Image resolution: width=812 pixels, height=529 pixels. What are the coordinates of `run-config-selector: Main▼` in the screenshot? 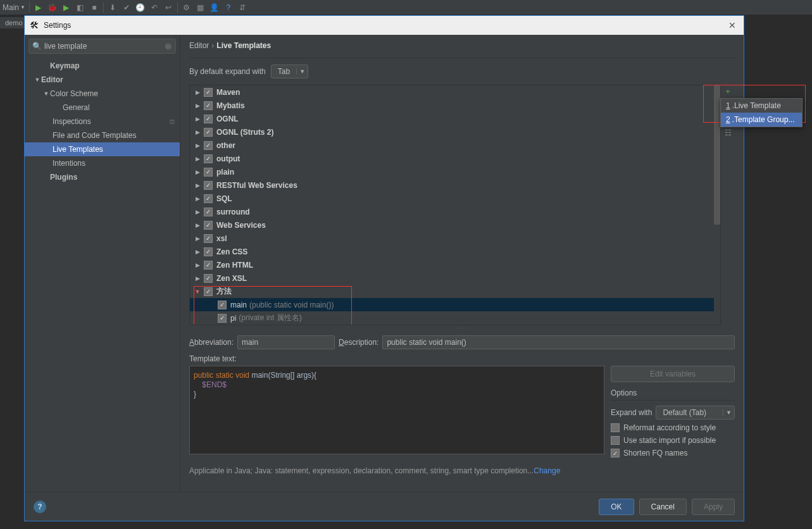 It's located at (14, 8).